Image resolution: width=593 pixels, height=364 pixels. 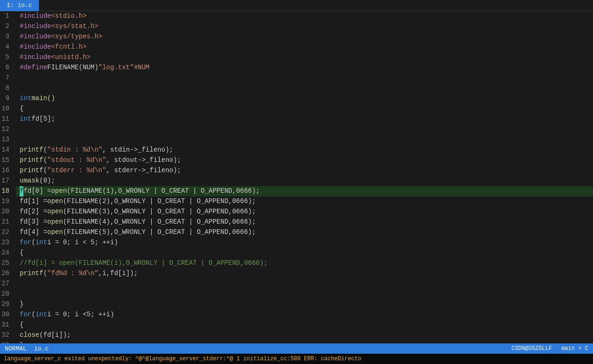 What do you see at coordinates (34, 68) in the screenshot?
I see `code-token: #define` at bounding box center [34, 68].